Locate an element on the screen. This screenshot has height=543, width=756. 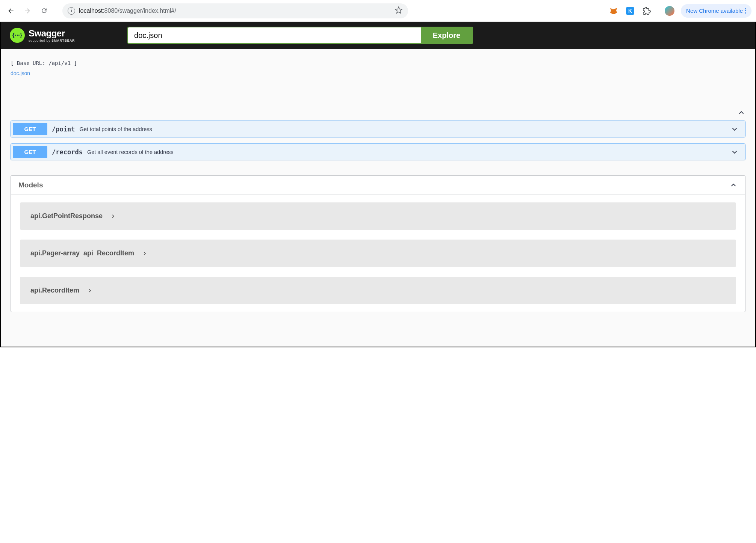
opblock-get-point: GET /point Get total points of the addre… is located at coordinates (378, 129).